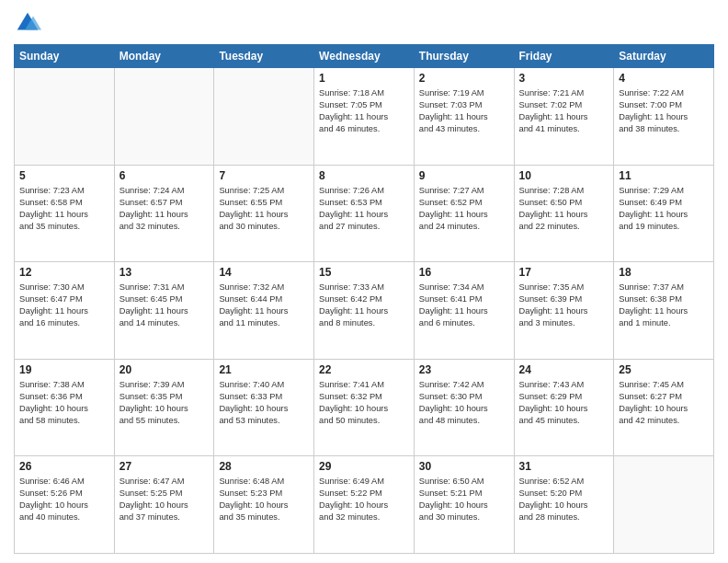  What do you see at coordinates (564, 272) in the screenshot?
I see `day-number: 17` at bounding box center [564, 272].